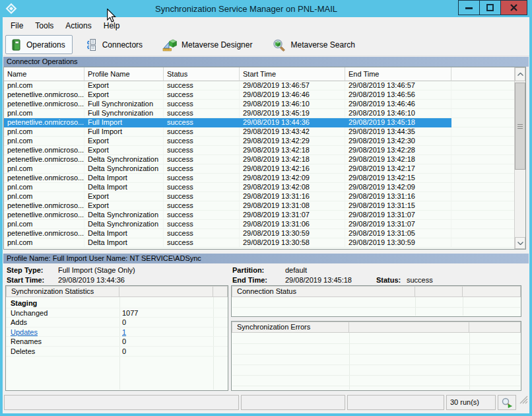 The image size is (532, 416). Describe the element at coordinates (16, 45) in the screenshot. I see `operations-icon` at that location.